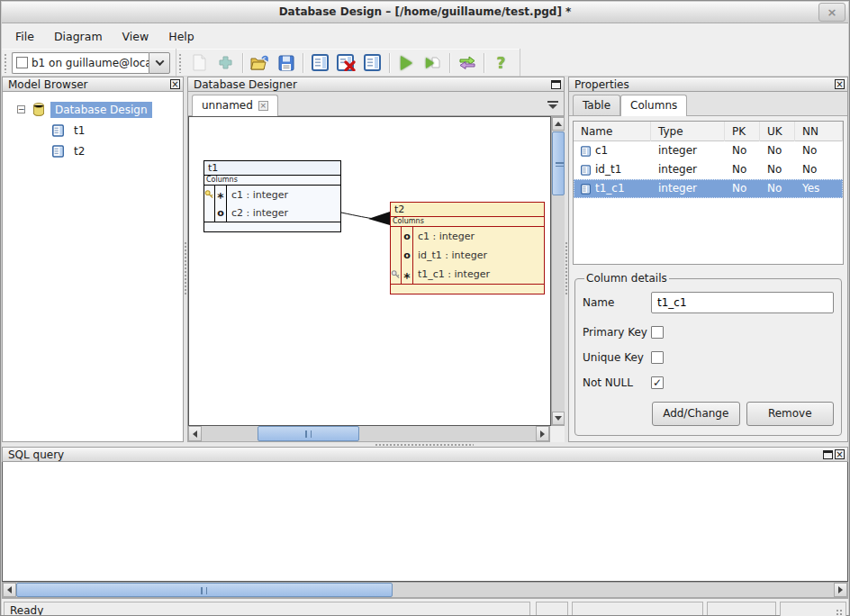 This screenshot has height=616, width=850. Describe the element at coordinates (93, 151) in the screenshot. I see `tree-item-t2: t2` at that location.